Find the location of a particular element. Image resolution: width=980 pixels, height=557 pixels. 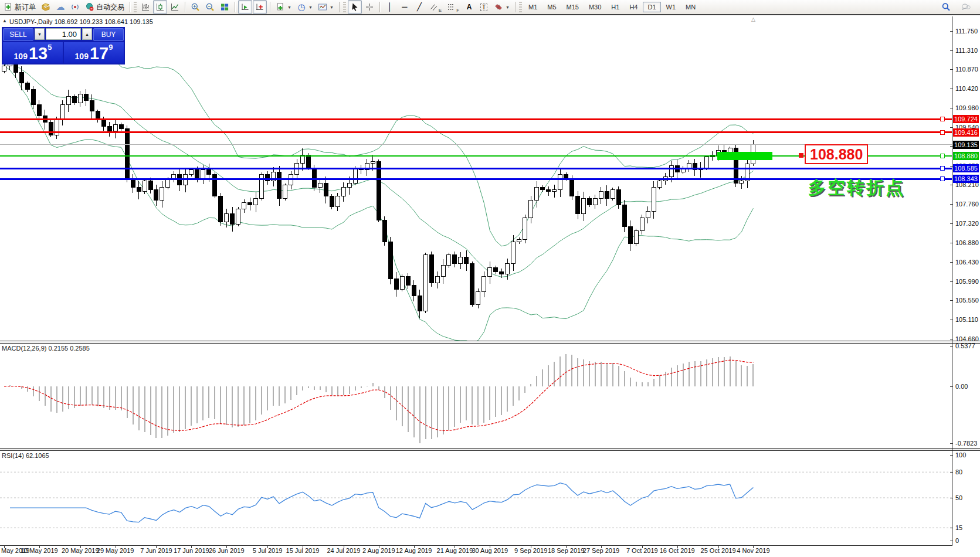

zoom-in-button is located at coordinates (195, 7).